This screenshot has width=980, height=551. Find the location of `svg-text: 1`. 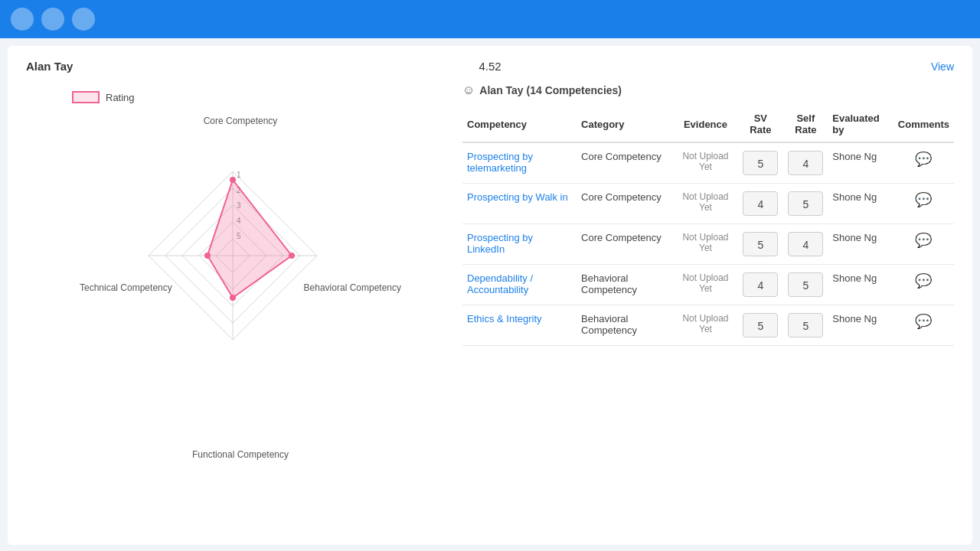

svg-text: 1 is located at coordinates (239, 174).